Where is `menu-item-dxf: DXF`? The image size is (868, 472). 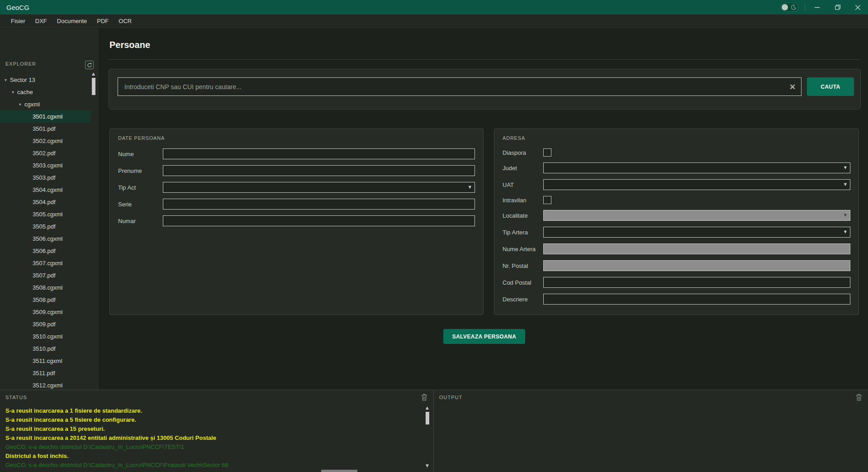
menu-item-dxf: DXF is located at coordinates (41, 21).